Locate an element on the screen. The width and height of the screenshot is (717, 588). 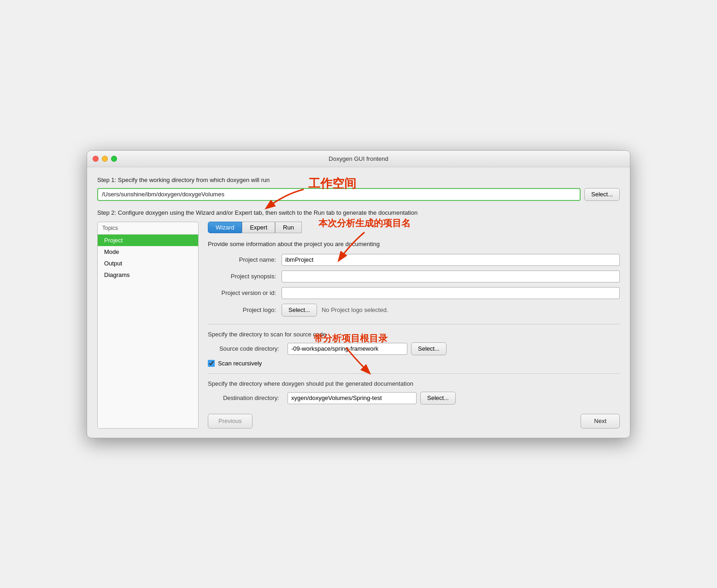
project-name-input is located at coordinates (451, 260).